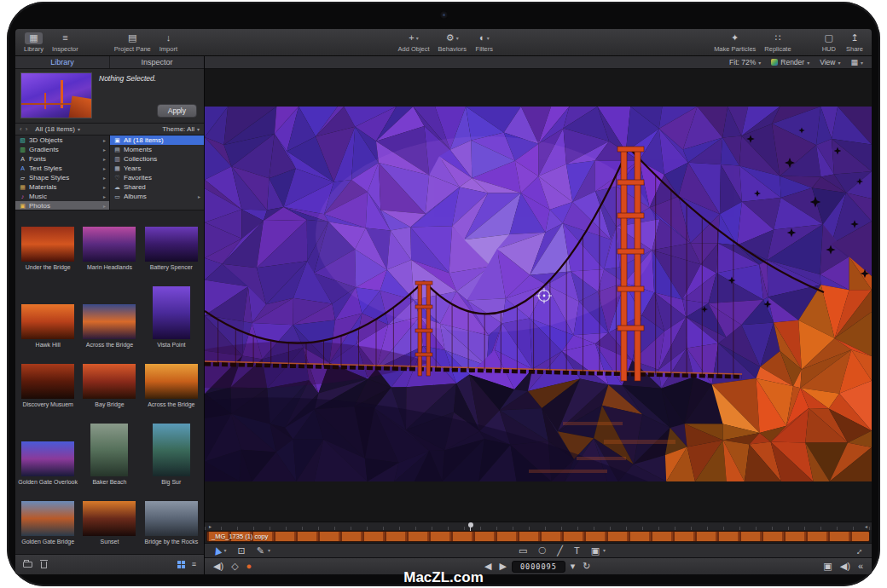 This screenshot has width=887, height=588. Describe the element at coordinates (538, 526) in the screenshot. I see `timeline-ruler: ▸ ◂` at that location.